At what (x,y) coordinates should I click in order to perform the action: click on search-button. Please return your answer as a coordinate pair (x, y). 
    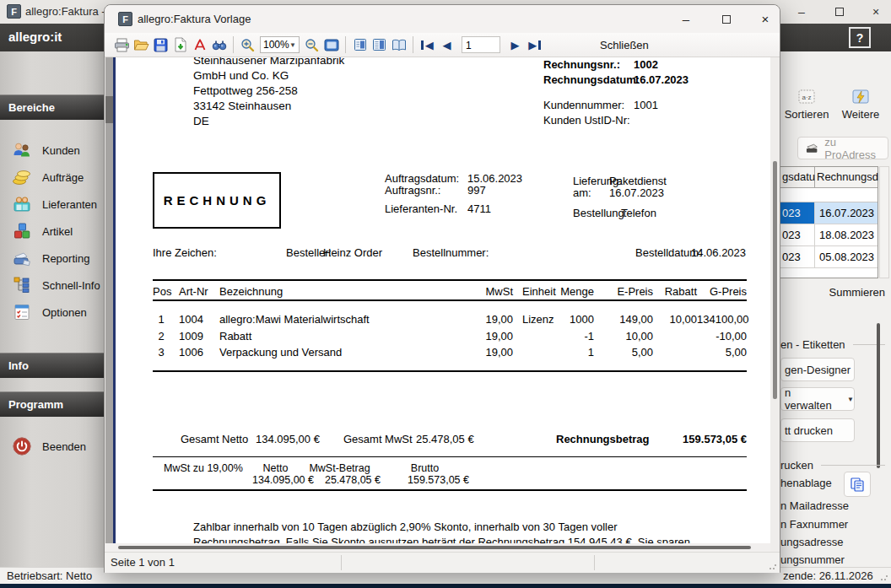
    Looking at the image, I should click on (219, 46).